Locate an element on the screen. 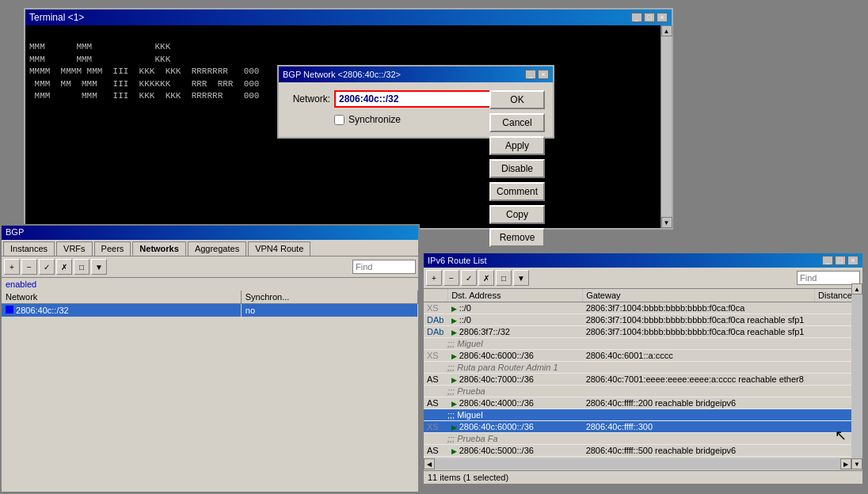  table-row: AS ▶ 2806:40c:4000::/36 2806:40c:ffff::2… is located at coordinates (643, 404).